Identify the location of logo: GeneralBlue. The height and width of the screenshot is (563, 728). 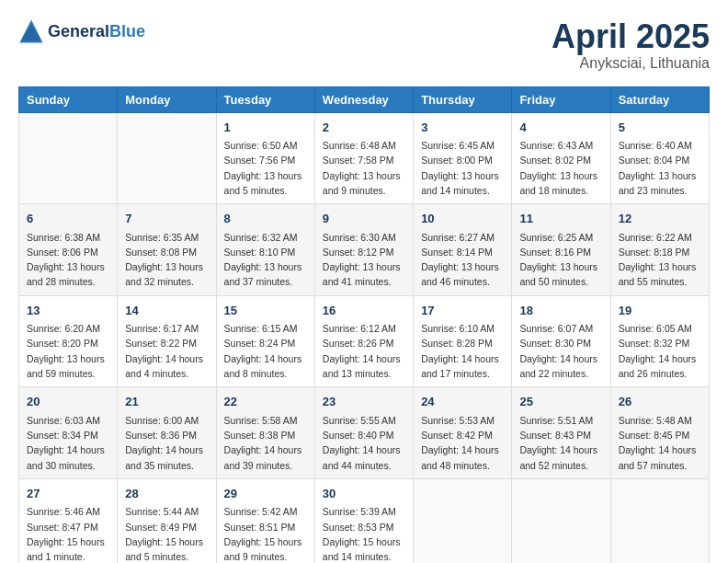
(82, 31).